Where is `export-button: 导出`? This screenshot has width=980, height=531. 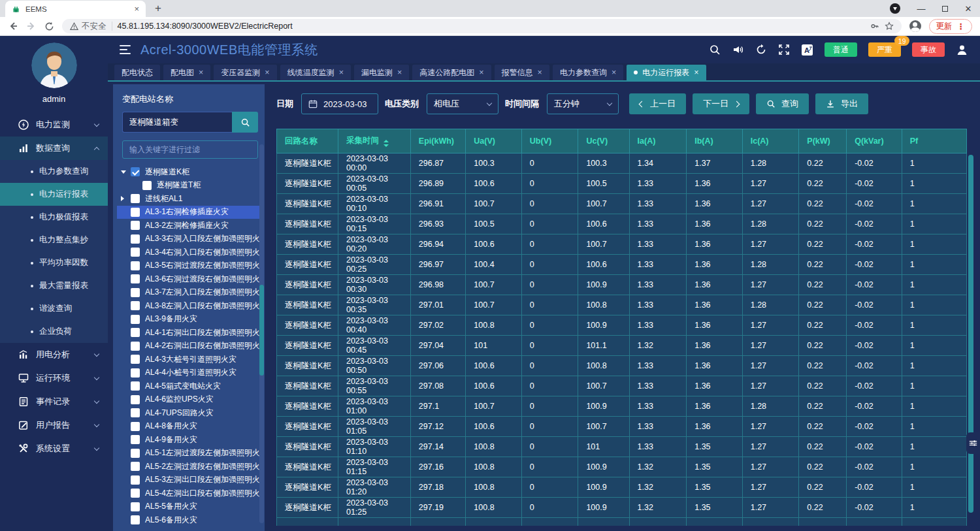
export-button: 导出 is located at coordinates (841, 104).